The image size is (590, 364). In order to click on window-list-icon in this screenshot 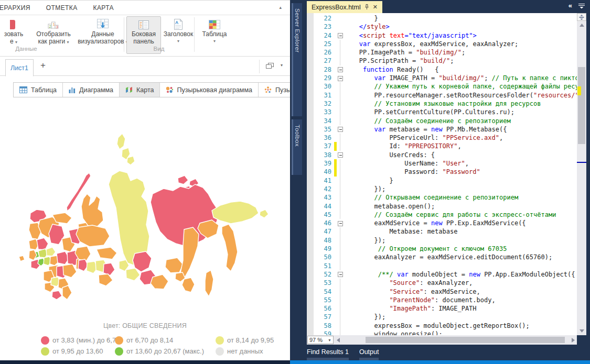, I will do `click(582, 6)`.